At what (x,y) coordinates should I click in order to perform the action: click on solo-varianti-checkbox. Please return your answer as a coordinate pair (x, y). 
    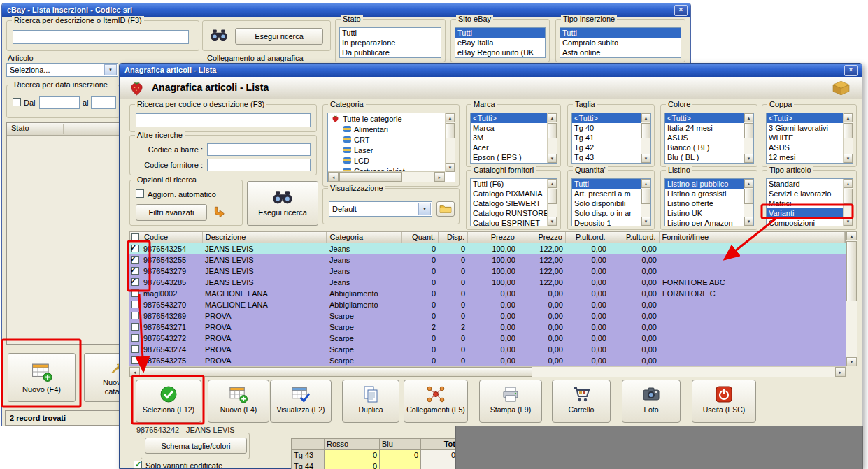
    Looking at the image, I should click on (138, 465).